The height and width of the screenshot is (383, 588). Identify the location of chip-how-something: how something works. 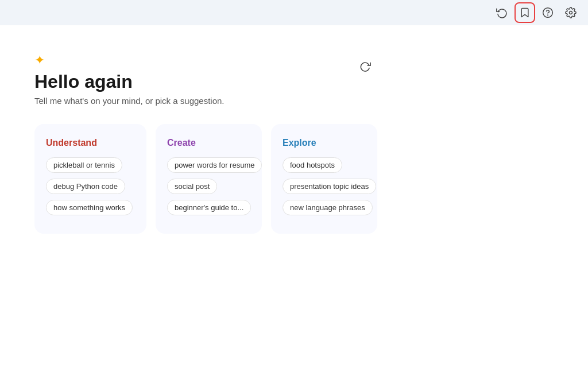
(90, 208).